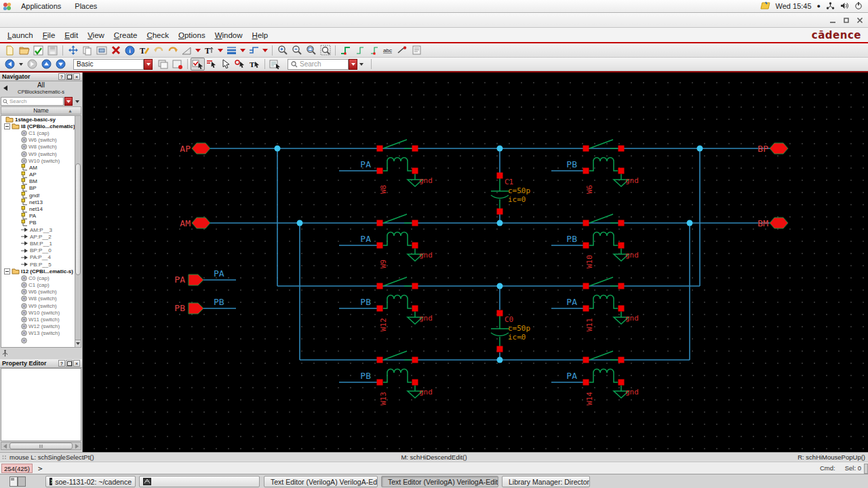 The image size is (868, 488). Describe the element at coordinates (275, 64) in the screenshot. I see `query-form-icon` at that location.